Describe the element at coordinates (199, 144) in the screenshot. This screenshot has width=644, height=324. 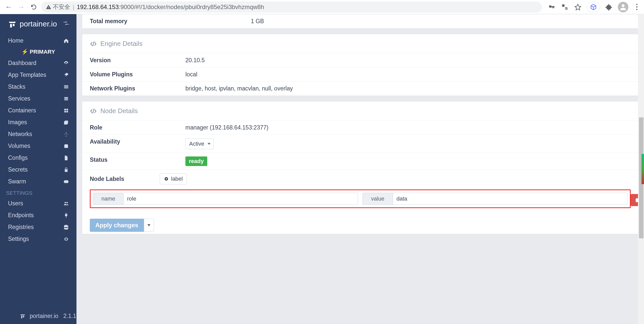
I see `availability-select-wrap: Active` at that location.